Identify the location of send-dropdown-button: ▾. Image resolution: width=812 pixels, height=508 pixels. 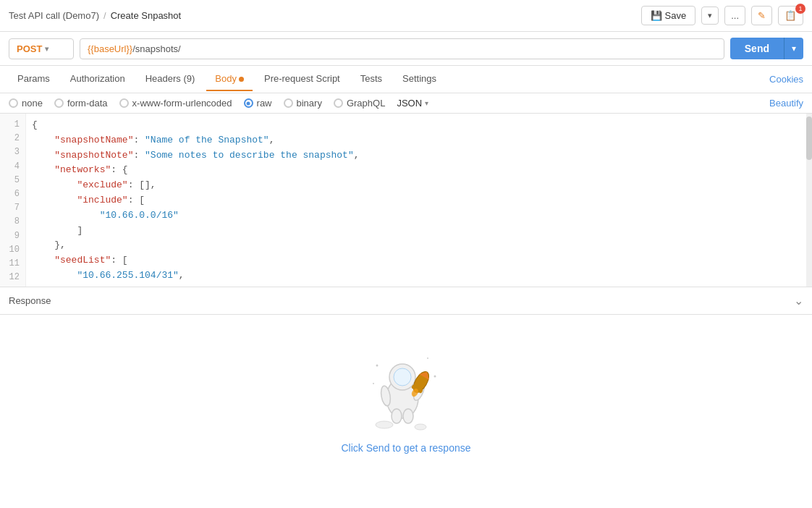
(793, 48).